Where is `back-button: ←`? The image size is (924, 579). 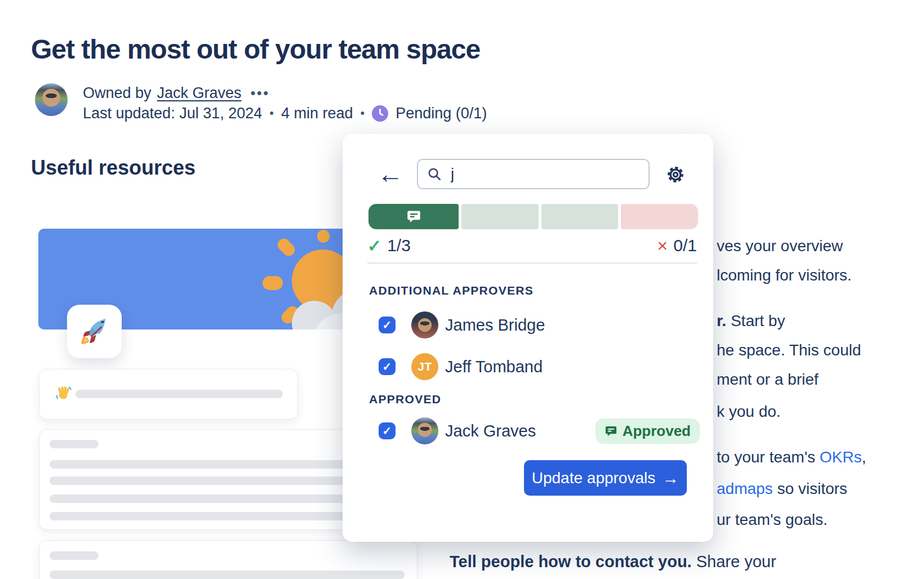 back-button: ← is located at coordinates (390, 174).